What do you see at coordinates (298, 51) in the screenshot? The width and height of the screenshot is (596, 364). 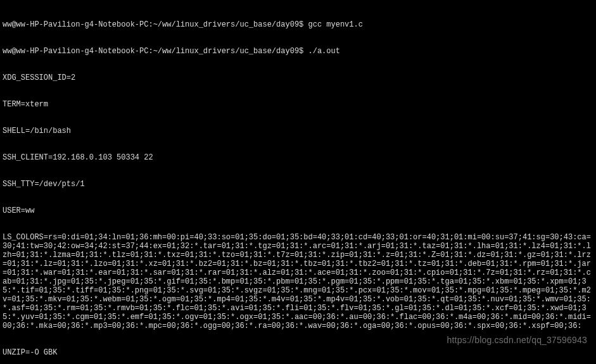 I see `prompt-line-2: ww@ww-HP-Pavilion-g4-Notebook-PC:~/ww/li…` at bounding box center [298, 51].